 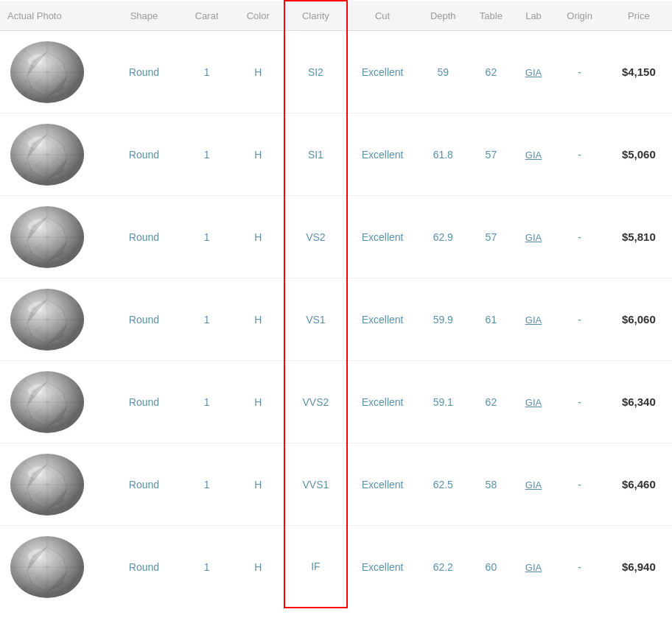 What do you see at coordinates (315, 16) in the screenshot?
I see `header-clarity: Clarity` at bounding box center [315, 16].